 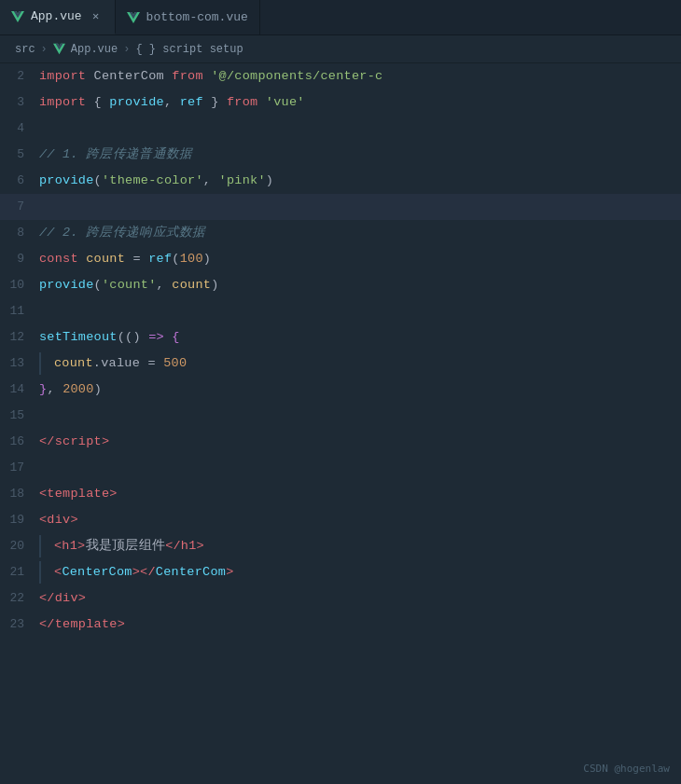 What do you see at coordinates (20, 76) in the screenshot?
I see `line-num-2: 2` at bounding box center [20, 76].